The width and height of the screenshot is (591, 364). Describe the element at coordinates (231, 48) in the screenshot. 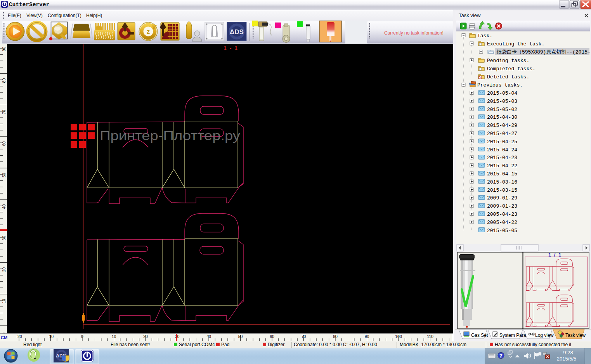

I see `svg-text: 1 - 1` at that location.